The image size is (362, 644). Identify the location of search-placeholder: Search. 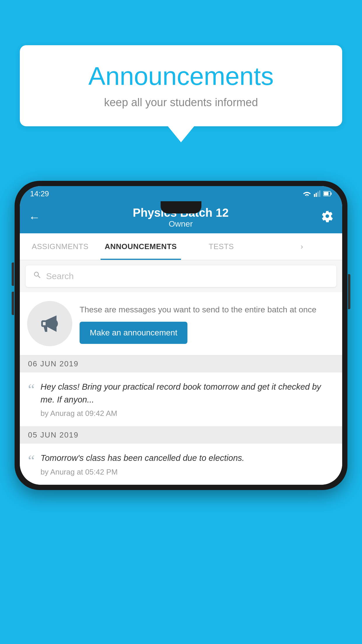
(60, 276).